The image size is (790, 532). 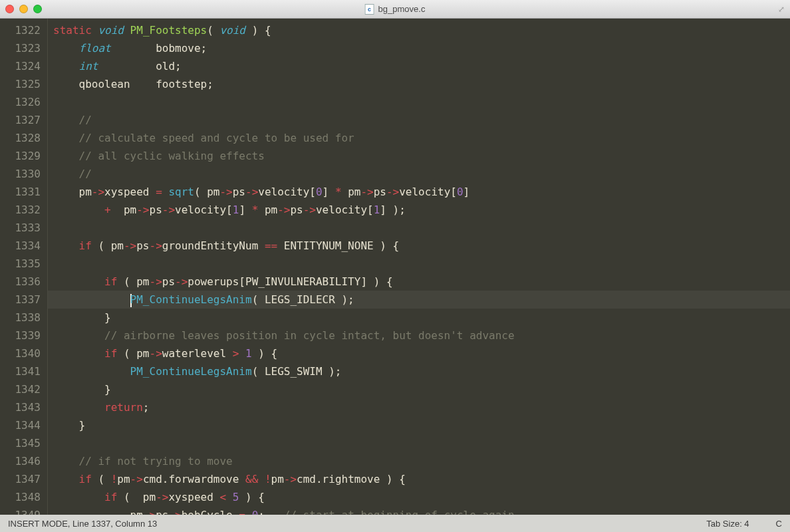 What do you see at coordinates (21, 354) in the screenshot?
I see `line-number: 1340` at bounding box center [21, 354].